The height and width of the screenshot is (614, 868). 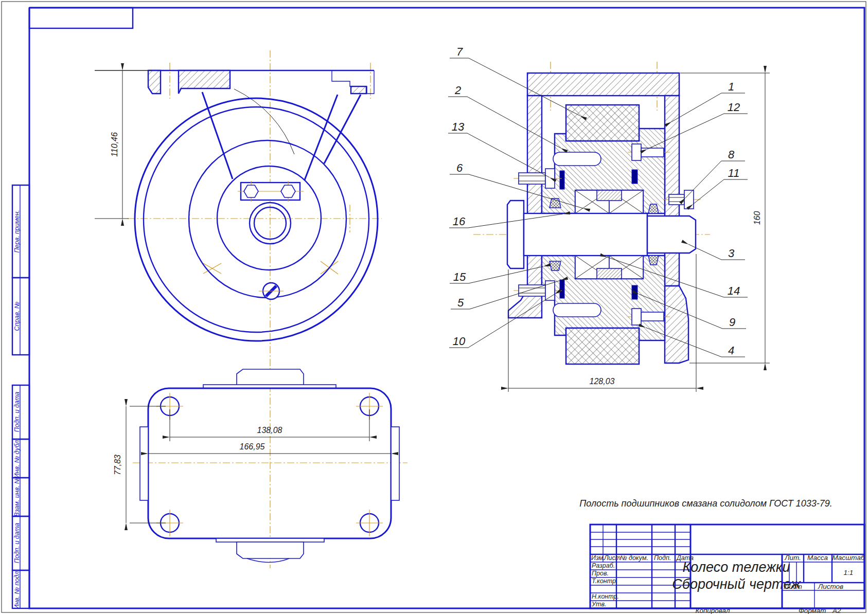 I want to click on dim-text: 128,03, so click(x=602, y=382).